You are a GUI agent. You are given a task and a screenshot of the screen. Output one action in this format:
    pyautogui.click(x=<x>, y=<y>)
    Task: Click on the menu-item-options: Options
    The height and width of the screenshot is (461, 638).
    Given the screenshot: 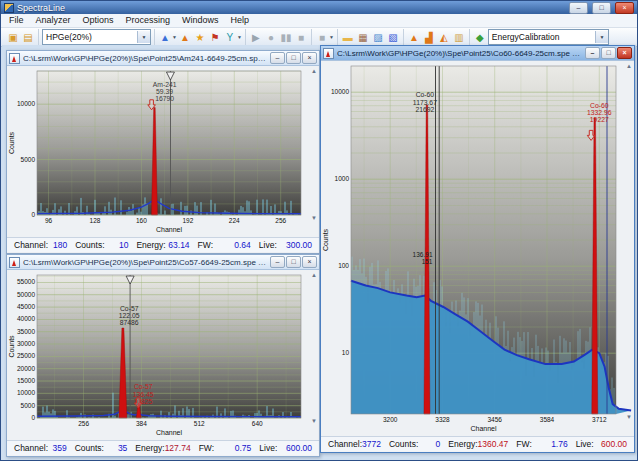 What is the action you would take?
    pyautogui.click(x=98, y=20)
    